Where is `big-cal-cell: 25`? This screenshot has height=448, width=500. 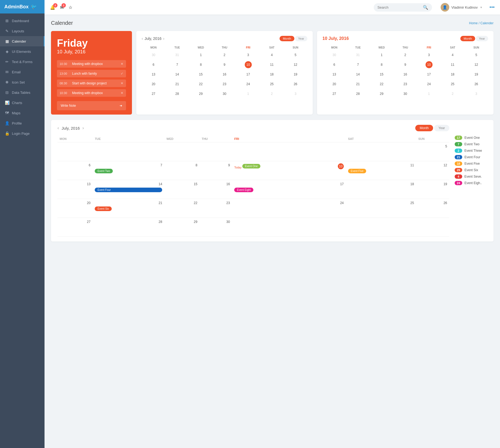 big-cal-cell: 25 is located at coordinates (381, 208).